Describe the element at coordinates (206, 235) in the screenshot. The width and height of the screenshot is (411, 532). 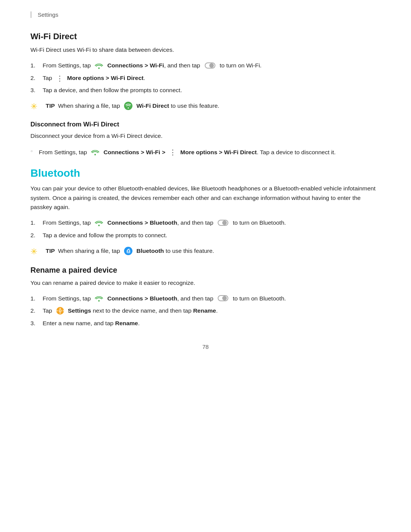
I see `bluetooth-step-2: 2. Tap a device and follow the prompts t…` at that location.